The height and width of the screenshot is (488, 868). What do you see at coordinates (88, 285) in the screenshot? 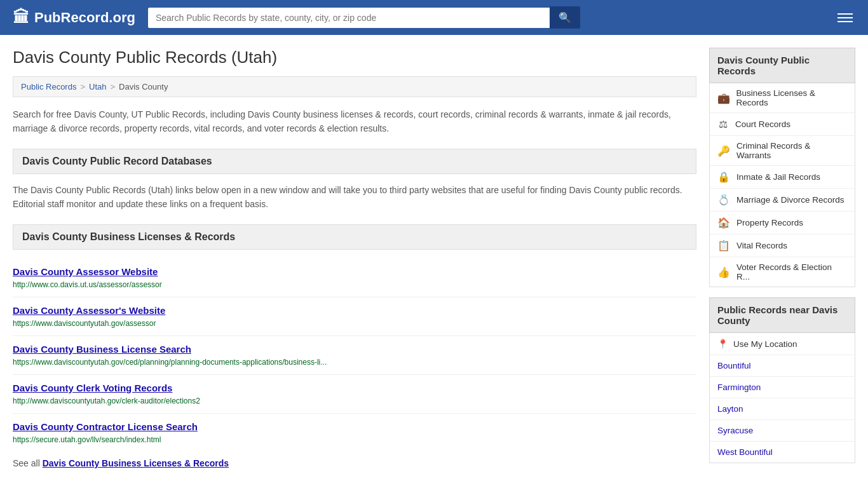
I see `record-url-0: http://www.co.davis.ut.us/assessor/asses…` at bounding box center [88, 285].